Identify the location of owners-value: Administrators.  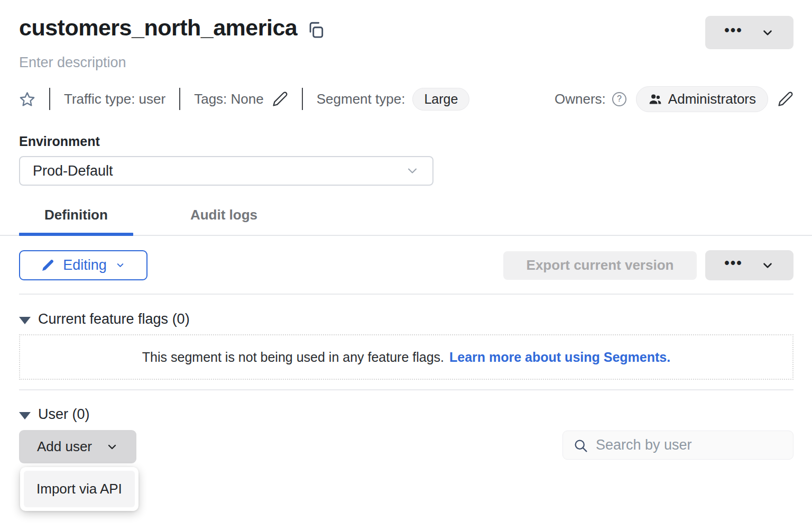
(712, 99).